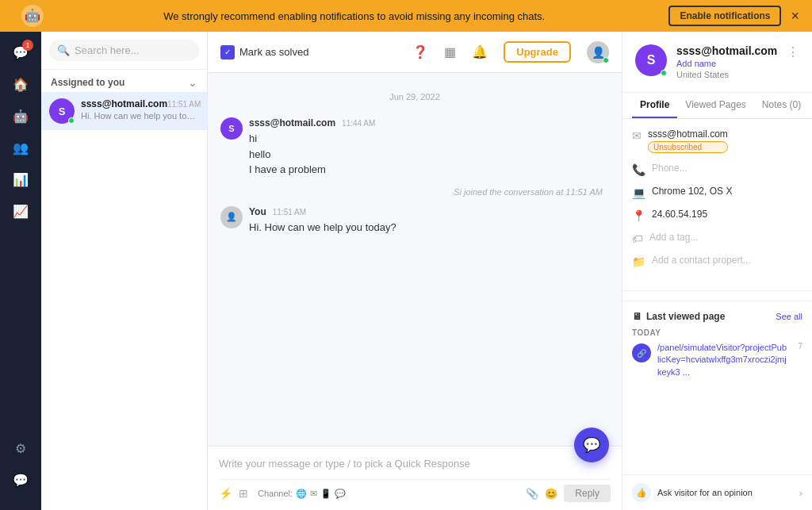 The height and width of the screenshot is (510, 812). What do you see at coordinates (232, 217) in the screenshot?
I see `agent-avatar-icon: 👤` at bounding box center [232, 217].